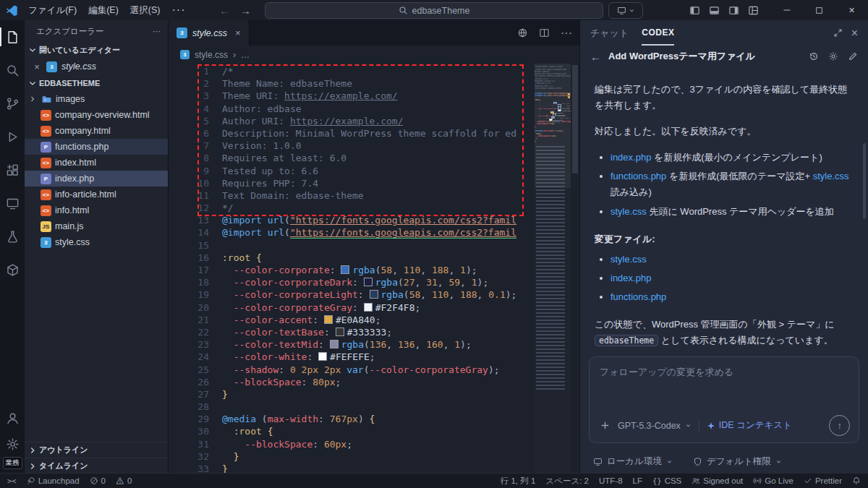  Describe the element at coordinates (754, 10) in the screenshot. I see `customize-layout-icon` at that location.